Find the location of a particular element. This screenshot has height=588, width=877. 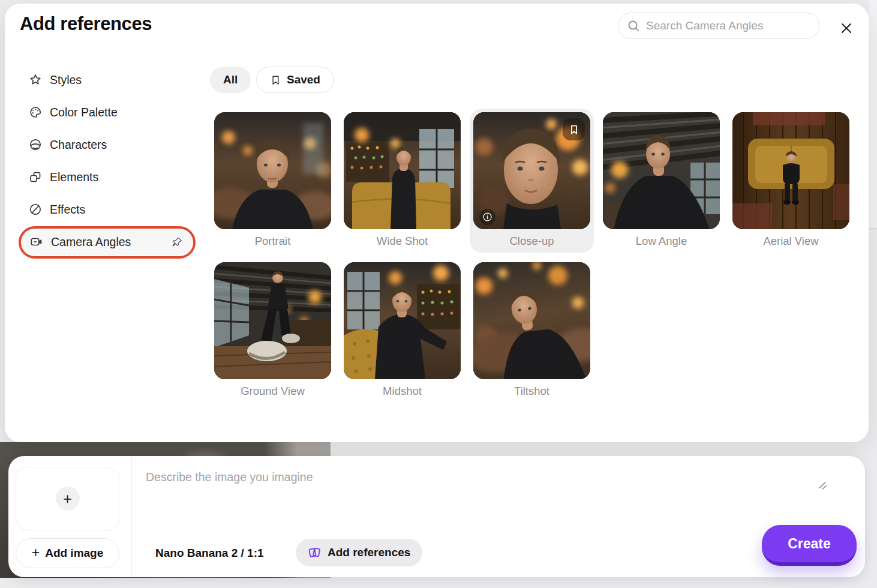

info-badge is located at coordinates (487, 217).